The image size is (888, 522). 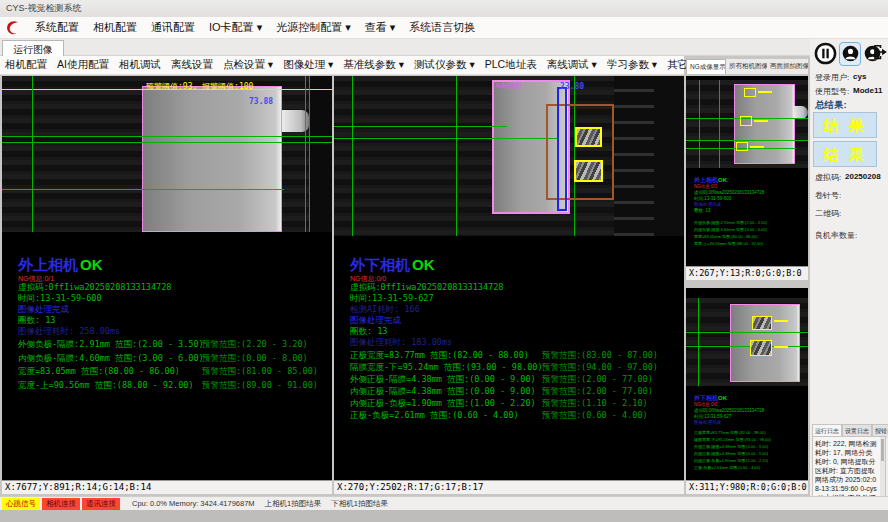 I want to click on log-output: 耗时: 222, 网络检测耗时: 17, 网络分类耗时: 0, 网络提取分区耗时…, so click(x=849, y=470).